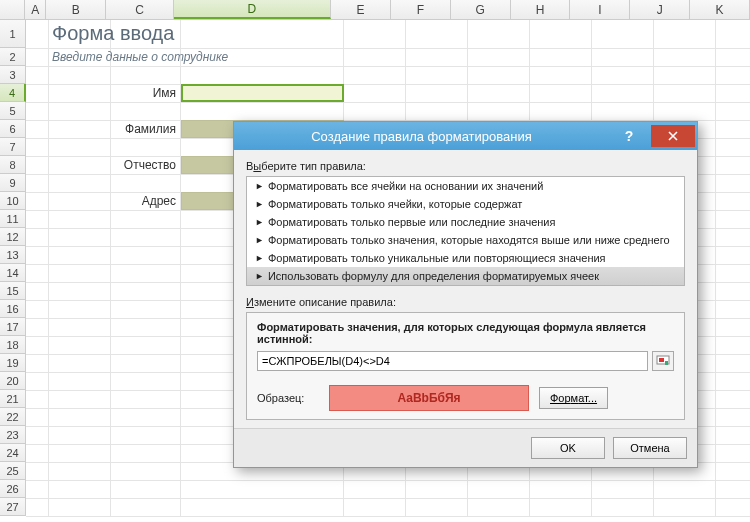  What do you see at coordinates (361, 10) in the screenshot?
I see `col-header-E: E` at bounding box center [361, 10].